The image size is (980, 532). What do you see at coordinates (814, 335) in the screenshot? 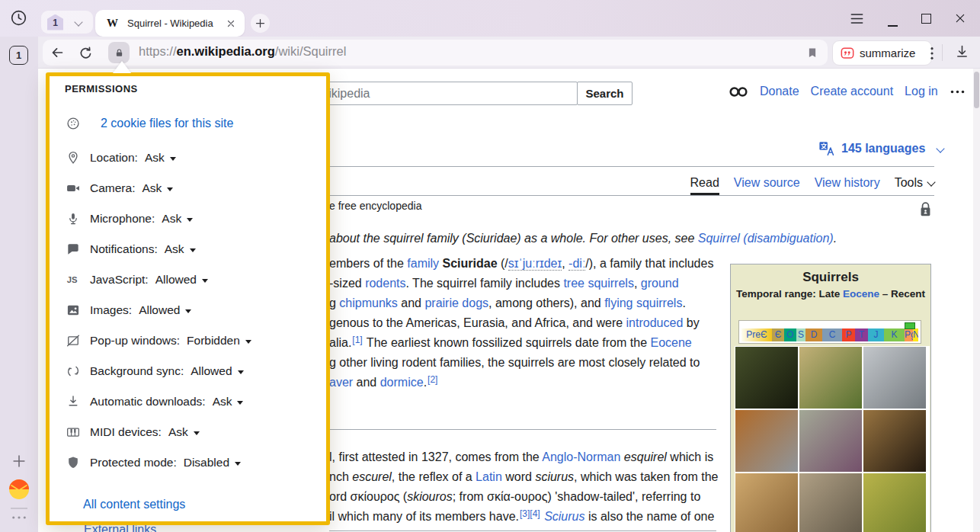
I see `geo-period-D: D` at bounding box center [814, 335].